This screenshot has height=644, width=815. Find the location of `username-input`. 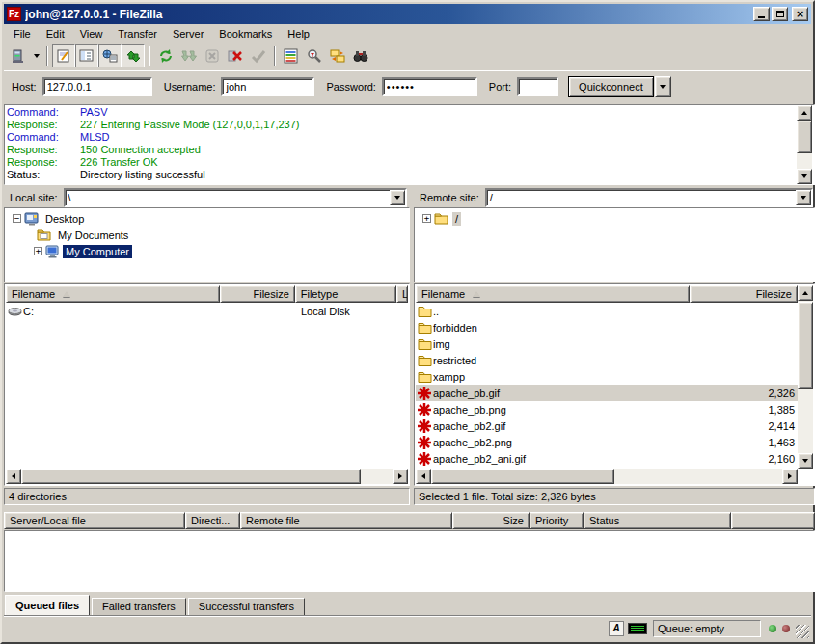

username-input is located at coordinates (268, 87).